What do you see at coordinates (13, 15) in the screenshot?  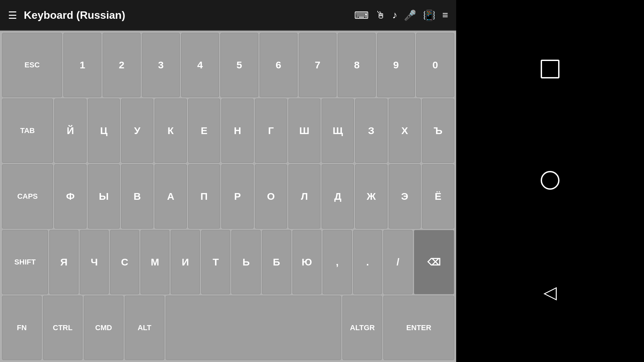 I see `menu-icon: ☰` at bounding box center [13, 15].